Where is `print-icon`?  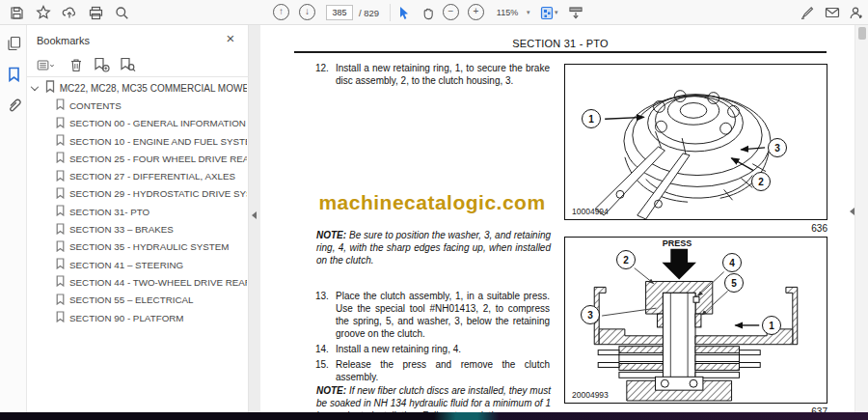
print-icon is located at coordinates (95, 13).